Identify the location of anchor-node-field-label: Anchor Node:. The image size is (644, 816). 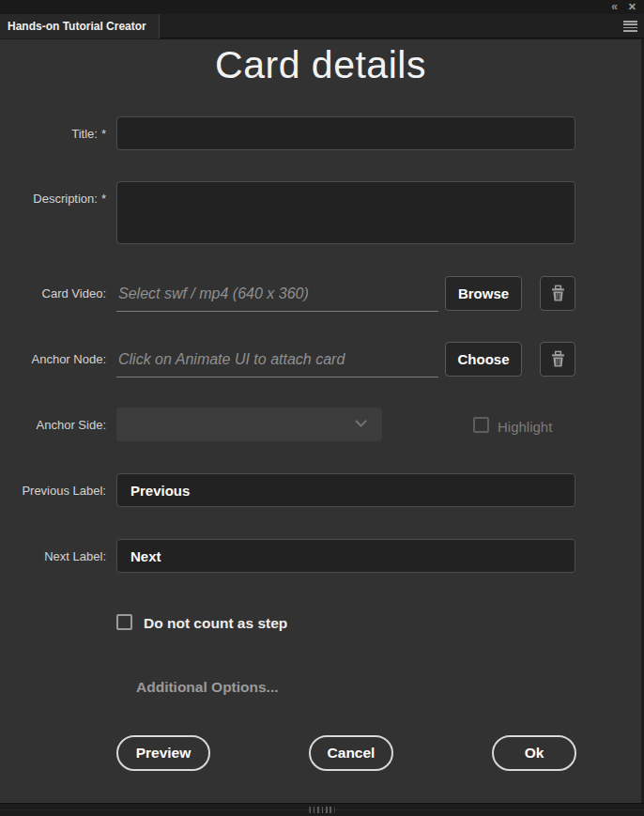
(53, 359).